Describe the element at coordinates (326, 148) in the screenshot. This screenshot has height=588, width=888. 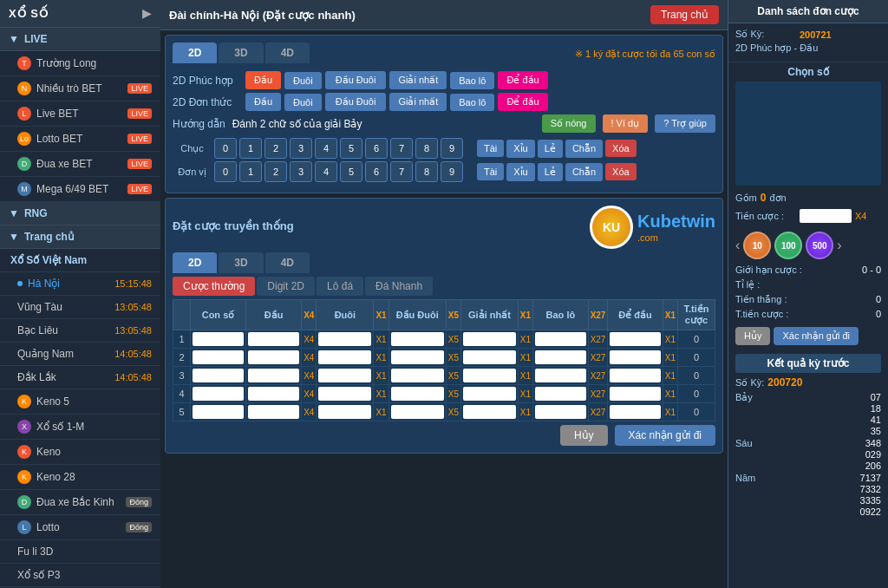
I see `chuc-4: 4` at that location.